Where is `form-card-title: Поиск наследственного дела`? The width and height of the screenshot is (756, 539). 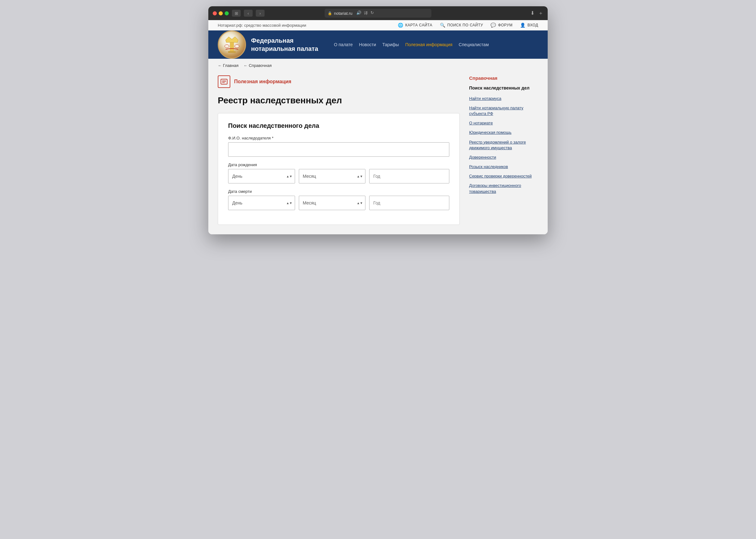 form-card-title: Поиск наследственного дела is located at coordinates (339, 126).